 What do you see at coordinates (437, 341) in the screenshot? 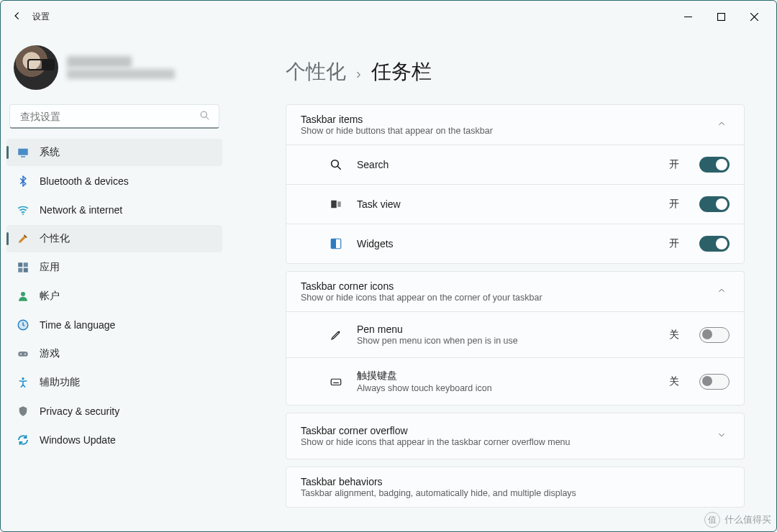
I see `row-sublabel: Show pen menu icon when pen is in use` at bounding box center [437, 341].